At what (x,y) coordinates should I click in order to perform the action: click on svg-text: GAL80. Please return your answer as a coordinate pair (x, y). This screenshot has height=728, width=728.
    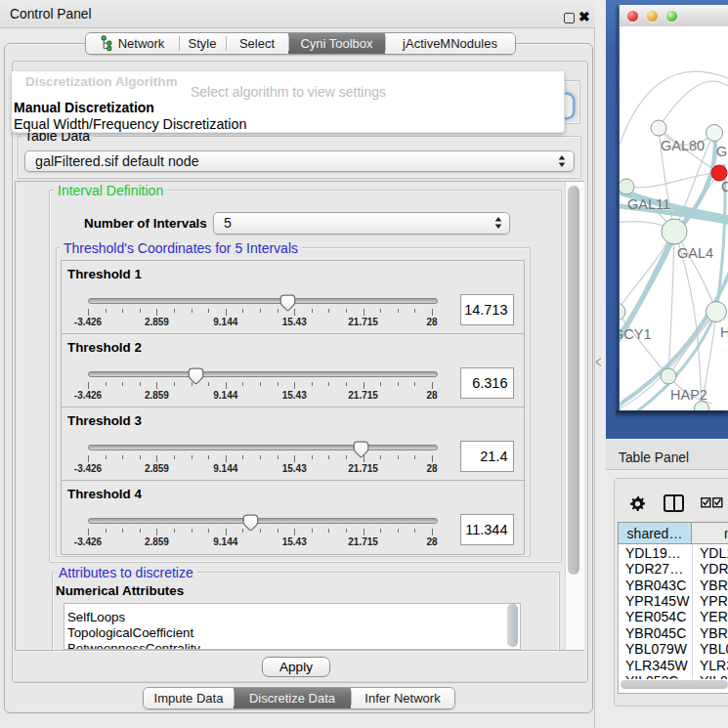
    Looking at the image, I should click on (682, 146).